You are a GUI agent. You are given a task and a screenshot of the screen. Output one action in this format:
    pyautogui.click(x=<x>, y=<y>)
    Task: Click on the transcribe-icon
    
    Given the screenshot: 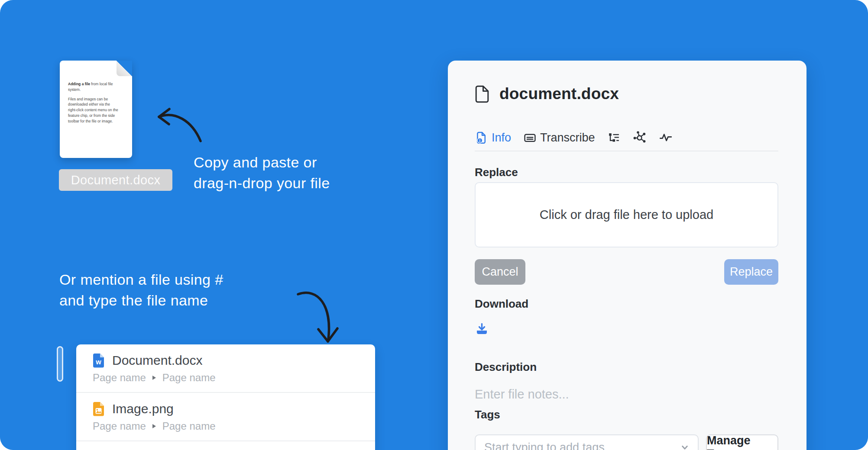 What is the action you would take?
    pyautogui.click(x=530, y=138)
    